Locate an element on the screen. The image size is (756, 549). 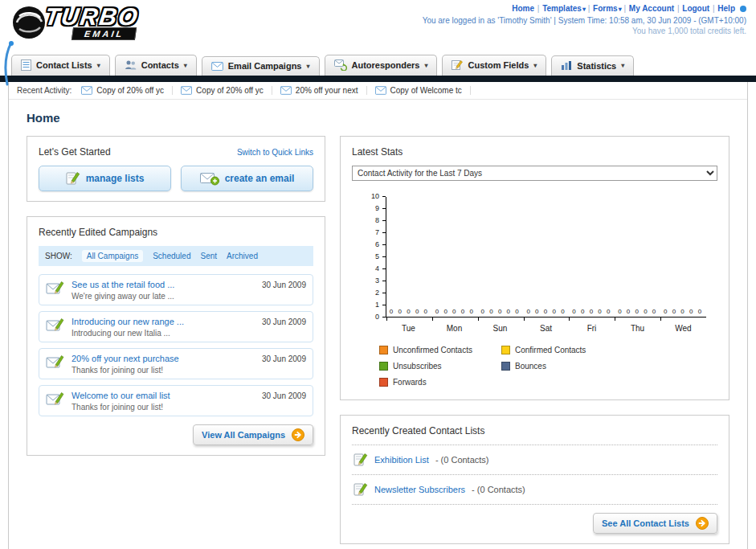
y-tick-label: 6 is located at coordinates (378, 244).